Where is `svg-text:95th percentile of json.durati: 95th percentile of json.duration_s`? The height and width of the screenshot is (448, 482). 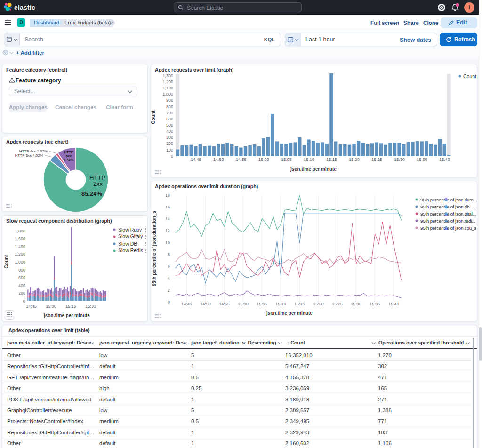
svg-text:95th percentile of json.durati: 95th percentile of json.duration_s is located at coordinates (154, 248).